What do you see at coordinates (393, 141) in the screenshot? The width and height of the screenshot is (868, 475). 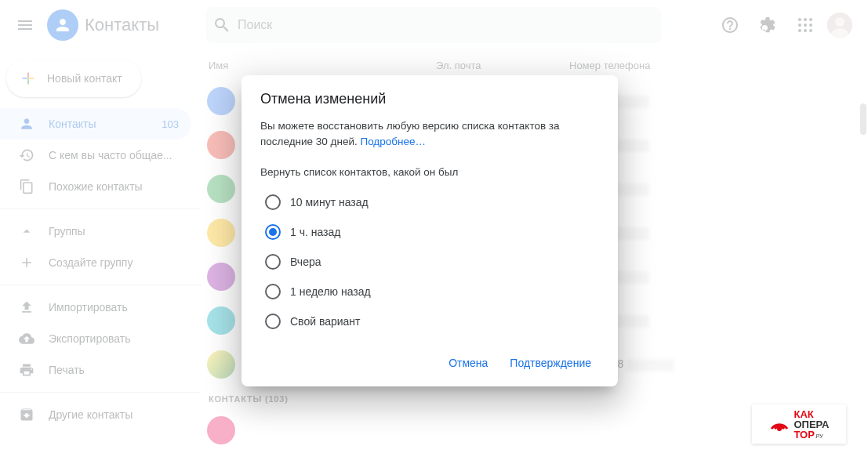 I see `learn-more-link: Подробнее…` at bounding box center [393, 141].